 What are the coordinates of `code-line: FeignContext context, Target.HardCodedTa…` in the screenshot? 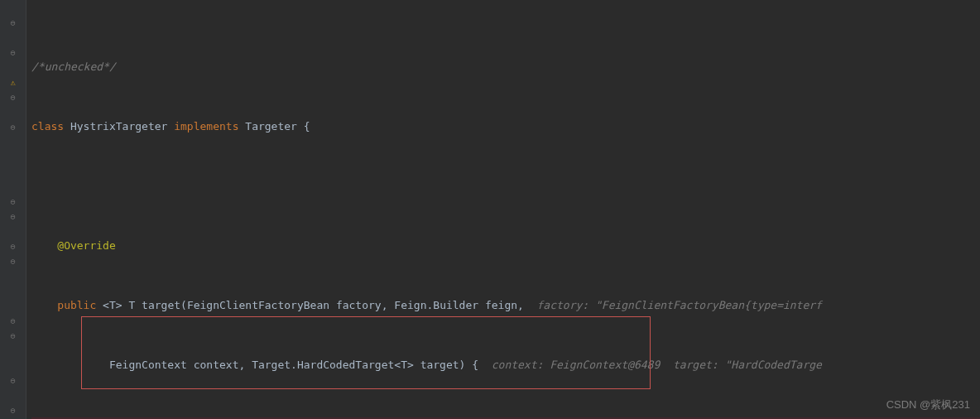 It's located at (506, 365).